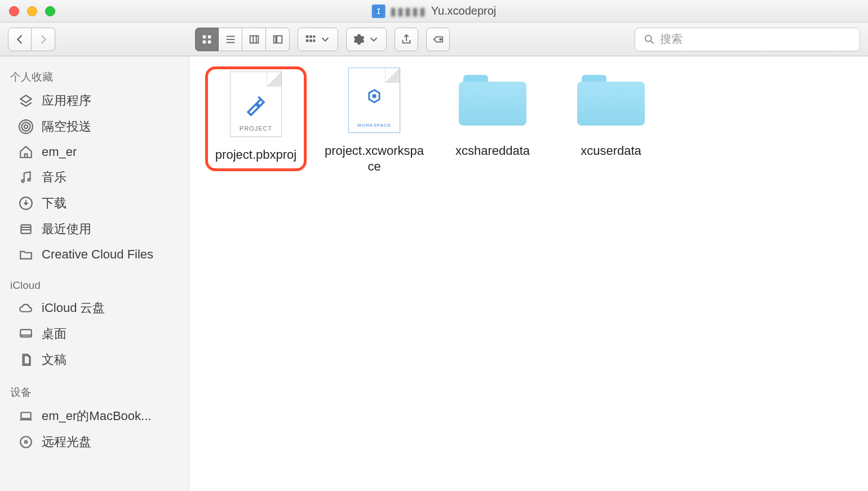 This screenshot has width=868, height=491. I want to click on sidebar-item-desktop: 桌面, so click(95, 334).